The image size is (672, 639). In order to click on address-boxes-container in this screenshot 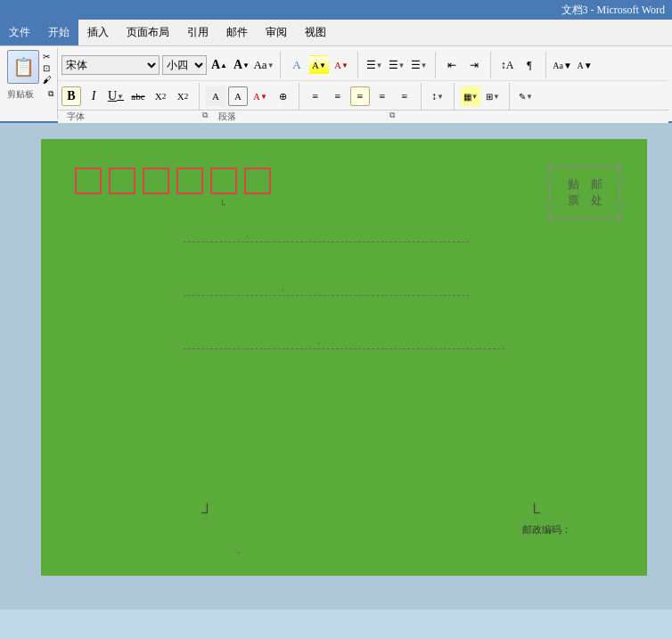, I will do `click(173, 181)`.